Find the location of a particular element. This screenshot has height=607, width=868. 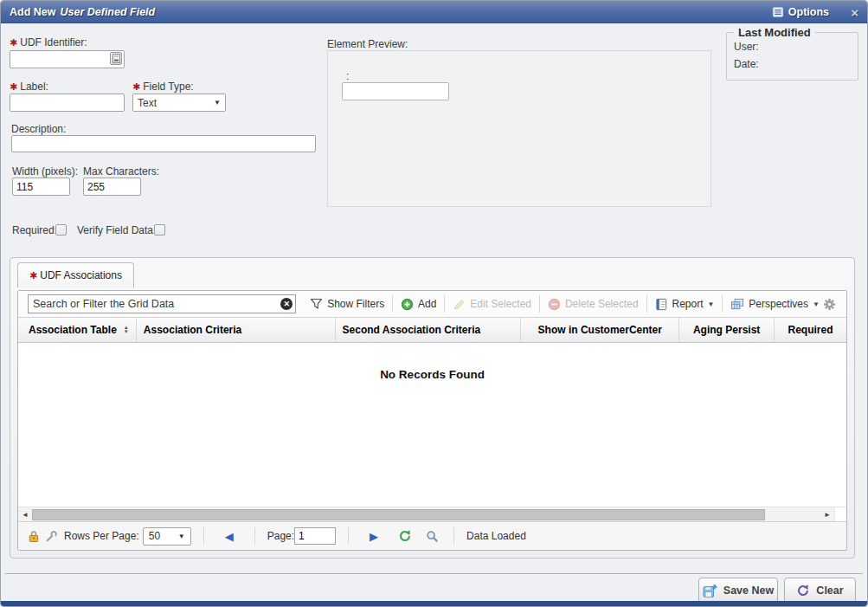

udf-identifier-label: ✱UDF Identifier: is located at coordinates (48, 42).